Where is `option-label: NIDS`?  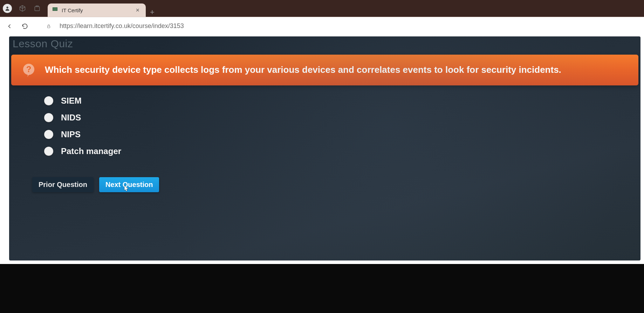 option-label: NIDS is located at coordinates (71, 118).